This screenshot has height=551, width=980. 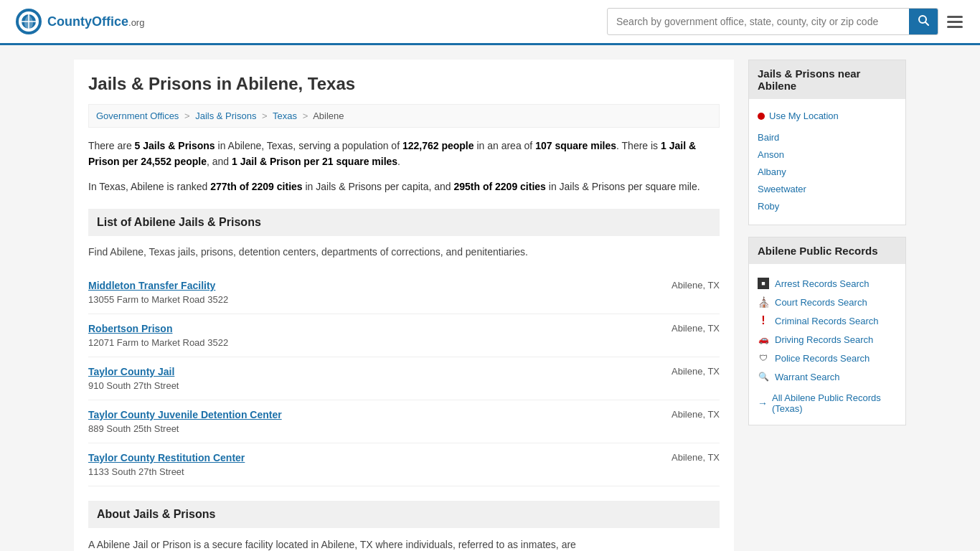 I want to click on driving-records-link: Driving Records Search, so click(x=824, y=340).